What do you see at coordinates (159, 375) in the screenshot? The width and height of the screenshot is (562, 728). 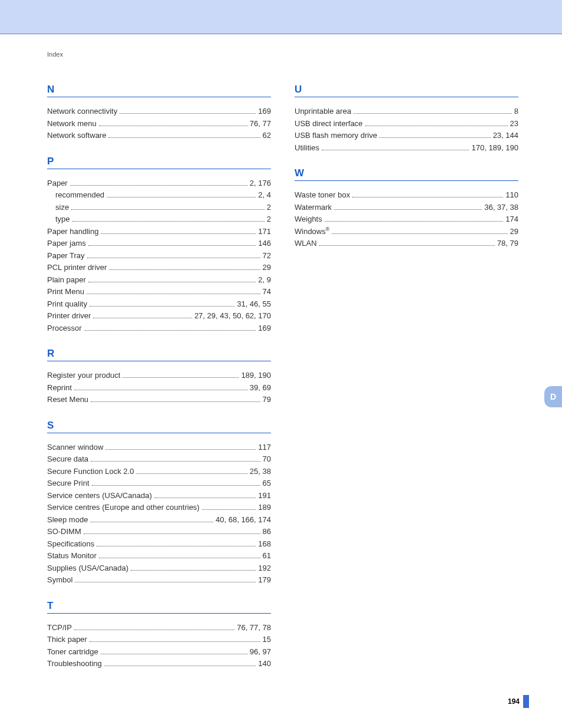 I see `index-entry: Register your product189, 190` at bounding box center [159, 375].